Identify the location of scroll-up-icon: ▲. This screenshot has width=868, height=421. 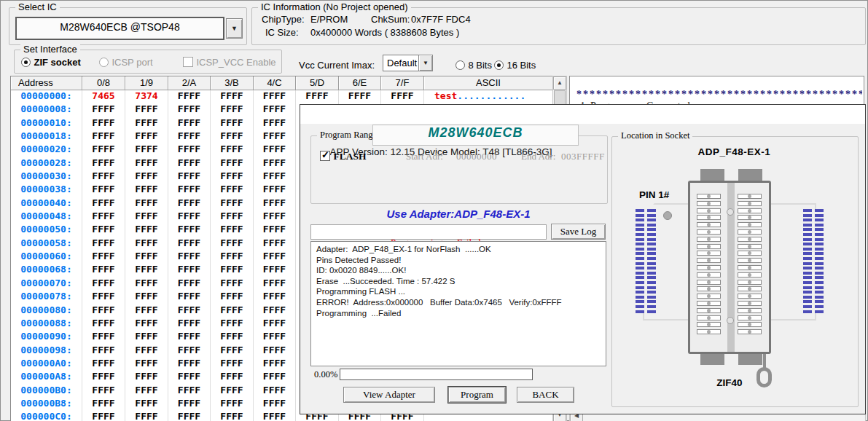
(560, 83).